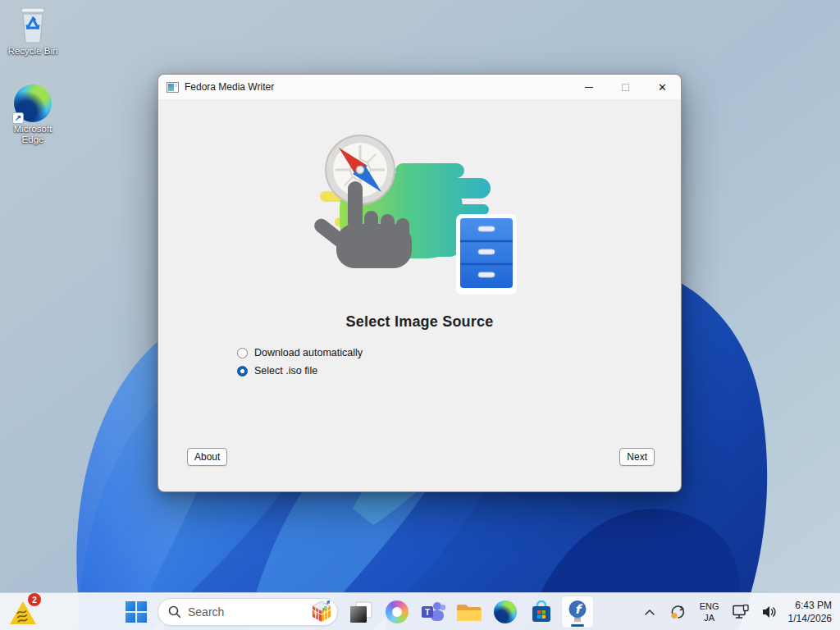 The image size is (840, 630). Describe the element at coordinates (578, 612) in the screenshot. I see `taskbar-app-fedora-media-writer: f` at that location.